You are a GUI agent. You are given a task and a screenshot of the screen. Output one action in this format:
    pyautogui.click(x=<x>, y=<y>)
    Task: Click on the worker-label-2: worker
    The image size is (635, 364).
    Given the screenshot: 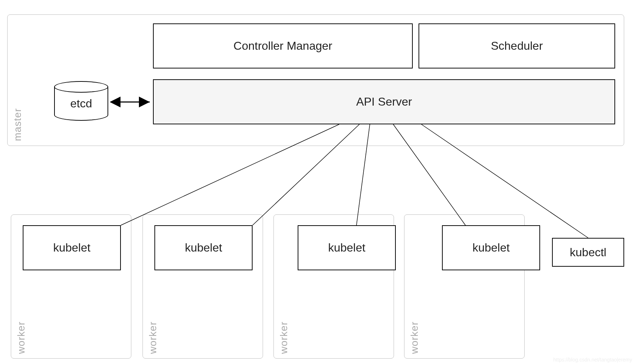 What is the action you would take?
    pyautogui.click(x=153, y=338)
    